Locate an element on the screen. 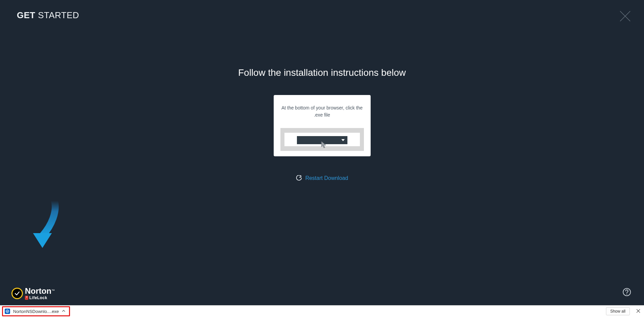  logo-text: Norton™ LifeLock is located at coordinates (40, 293).